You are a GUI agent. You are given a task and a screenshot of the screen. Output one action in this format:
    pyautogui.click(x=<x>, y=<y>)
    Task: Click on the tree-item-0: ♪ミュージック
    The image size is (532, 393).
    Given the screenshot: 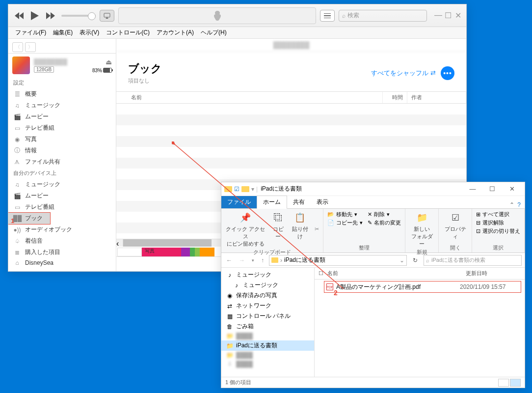 What is the action you would take?
    pyautogui.click(x=268, y=275)
    